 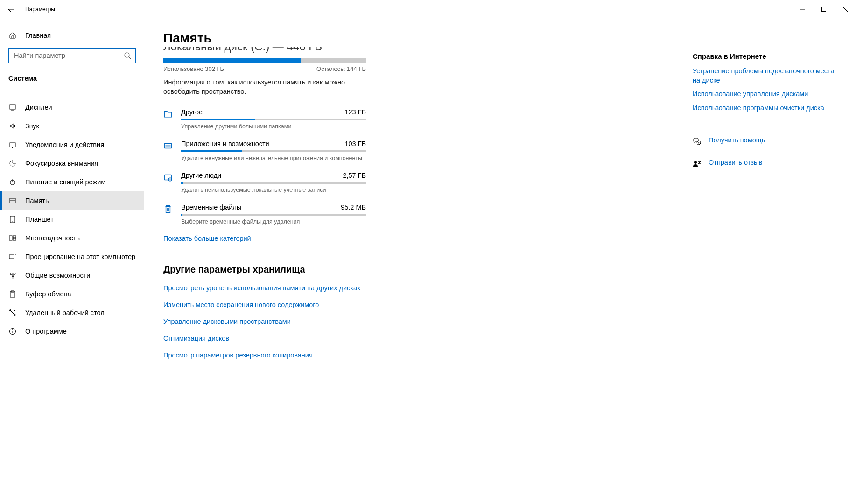 What do you see at coordinates (766, 108) in the screenshot?
I see `help-web-link: Использование программы очистки диска` at bounding box center [766, 108].